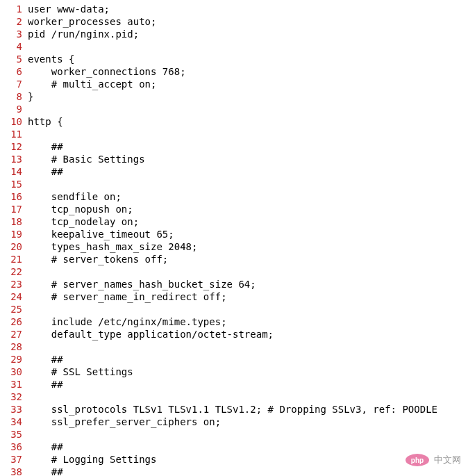 The image size is (468, 476). I want to click on code-line: 24 # server_name_in_redirect off;, so click(234, 297).